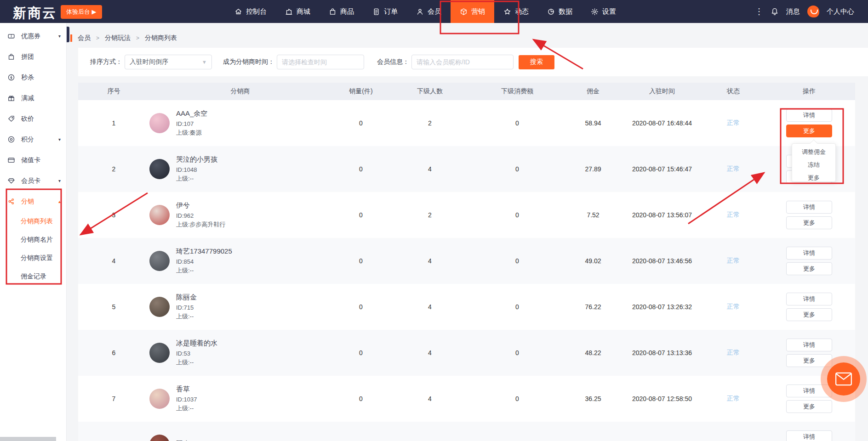 The width and height of the screenshot is (868, 441). I want to click on distributor-id: ID:107, so click(192, 124).